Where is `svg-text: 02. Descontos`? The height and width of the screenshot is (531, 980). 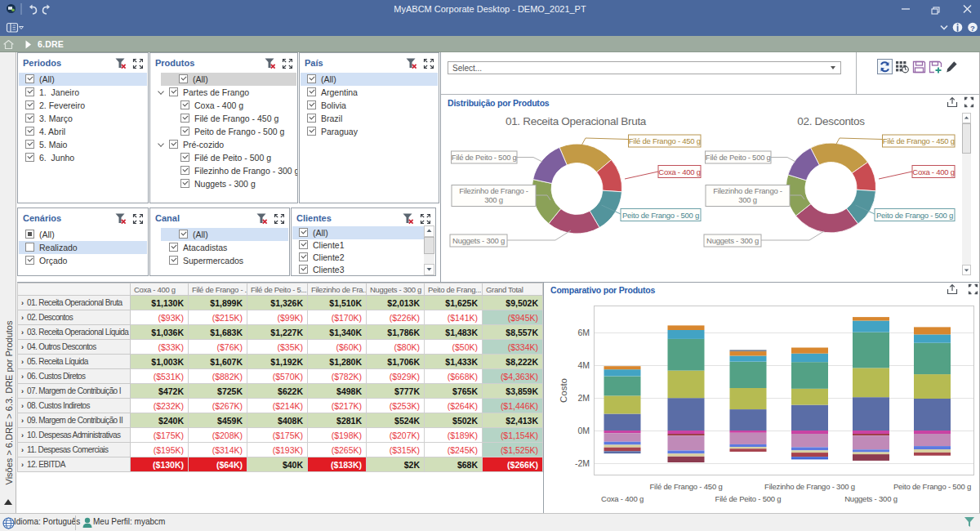
svg-text: 02. Descontos is located at coordinates (831, 121).